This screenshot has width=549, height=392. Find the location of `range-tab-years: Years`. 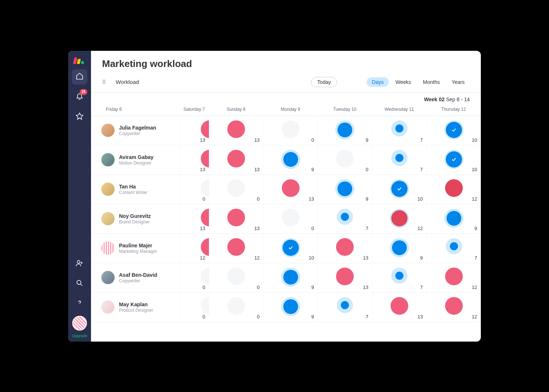

range-tab-years: Years is located at coordinates (458, 82).